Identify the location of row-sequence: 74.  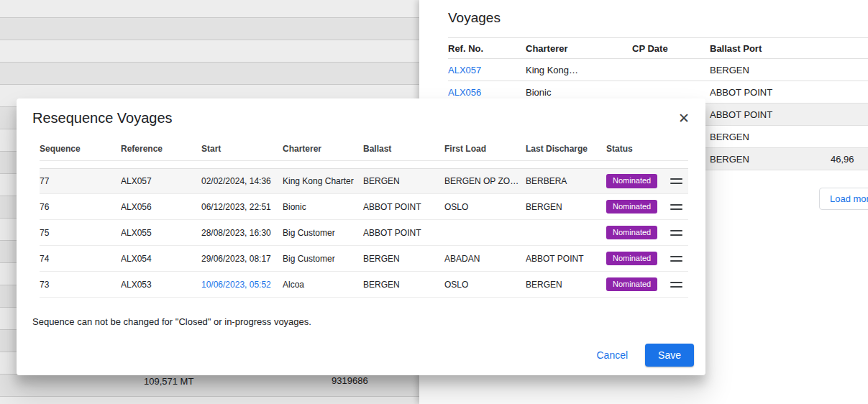
(81, 259).